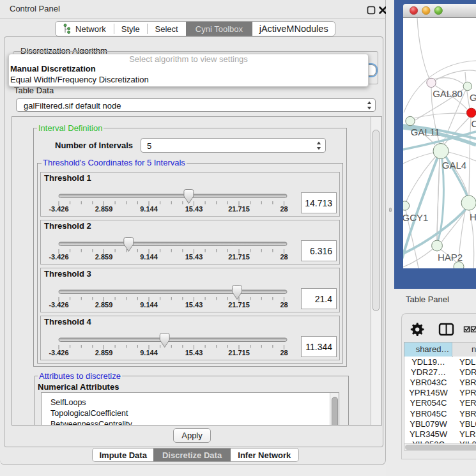  What do you see at coordinates (454, 165) in the screenshot?
I see `svg-text: GAL4` at bounding box center [454, 165].